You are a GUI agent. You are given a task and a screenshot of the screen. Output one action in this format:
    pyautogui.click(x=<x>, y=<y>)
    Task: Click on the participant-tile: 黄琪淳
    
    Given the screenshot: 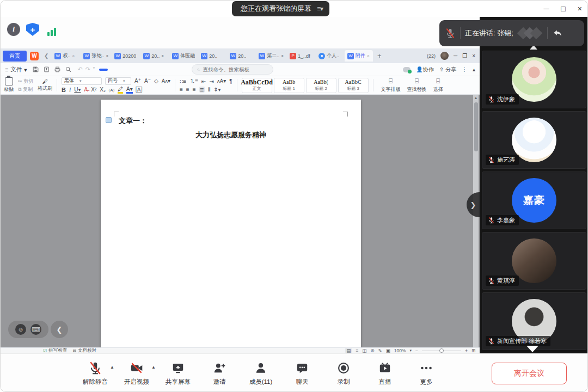 What is the action you would take?
    pyautogui.click(x=534, y=261)
    